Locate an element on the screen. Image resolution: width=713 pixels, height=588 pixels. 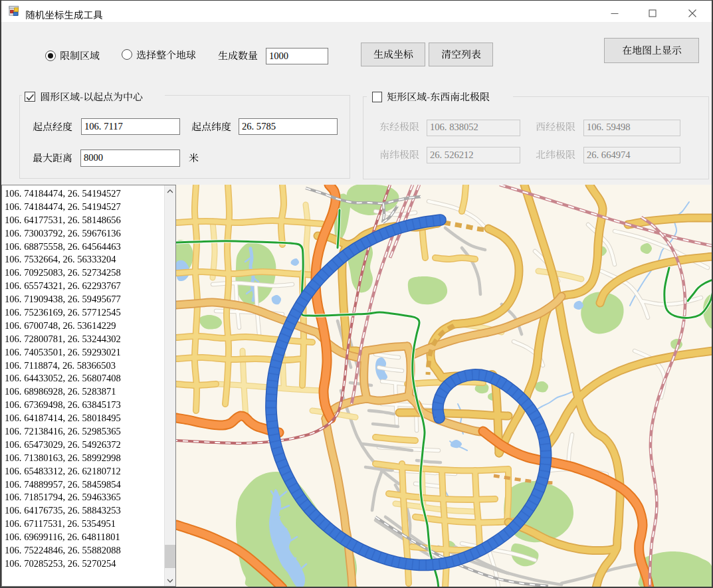
list-item: 106. 73003792, 26. 59676136 is located at coordinates (84, 233).